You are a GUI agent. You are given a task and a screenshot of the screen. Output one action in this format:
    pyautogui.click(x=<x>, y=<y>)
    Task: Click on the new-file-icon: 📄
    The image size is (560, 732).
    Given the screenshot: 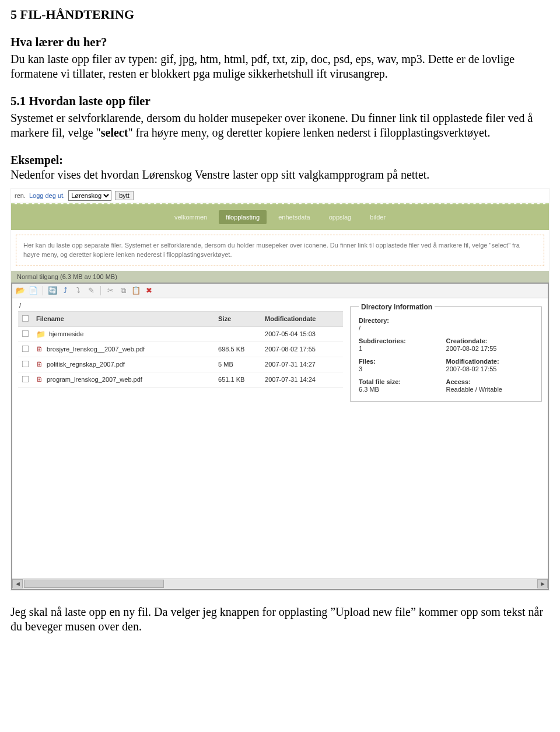 What is the action you would take?
    pyautogui.click(x=33, y=291)
    